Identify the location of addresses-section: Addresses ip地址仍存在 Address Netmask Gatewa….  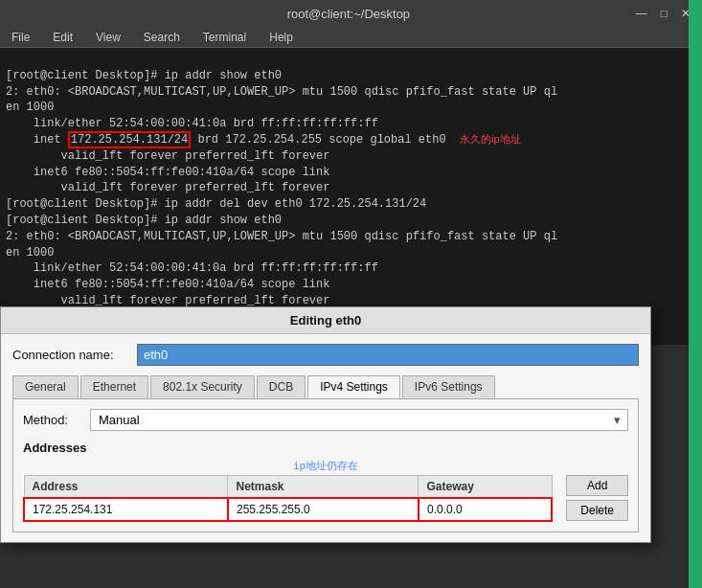
(326, 481).